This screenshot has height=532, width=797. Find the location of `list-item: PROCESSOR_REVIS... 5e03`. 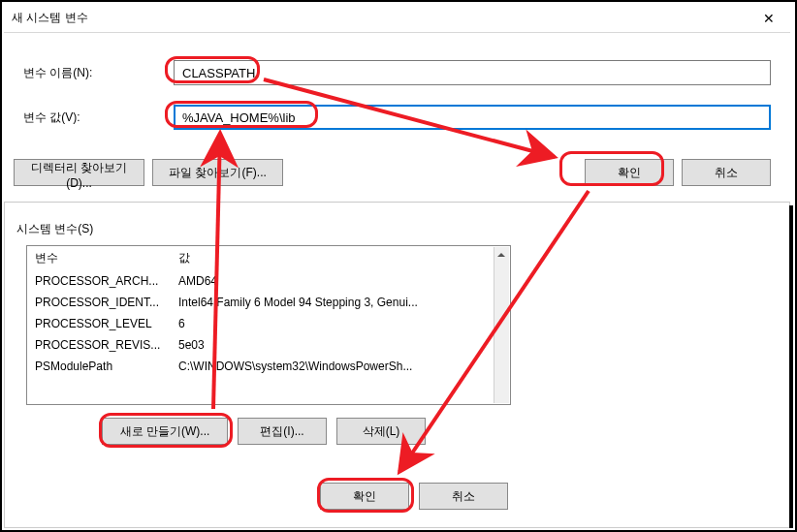

list-item: PROCESSOR_REVIS... 5e03 is located at coordinates (269, 345).